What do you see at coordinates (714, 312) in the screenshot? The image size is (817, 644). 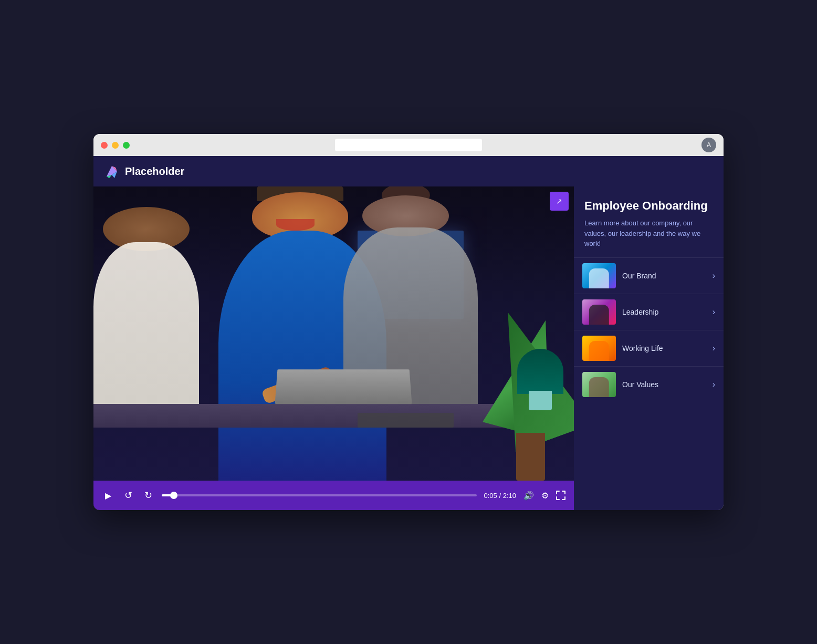 I see `chevron-right-icon-leadership: ›` at bounding box center [714, 312].